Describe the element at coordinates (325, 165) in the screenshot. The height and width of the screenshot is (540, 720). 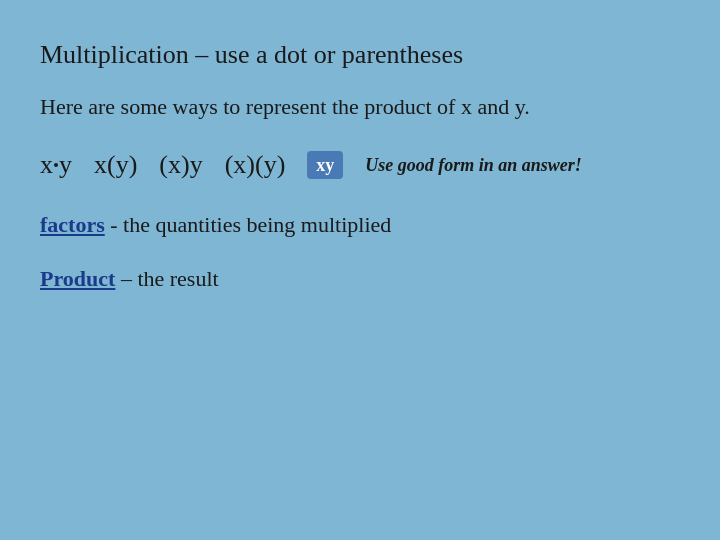
I see `xy-badge: xy` at that location.